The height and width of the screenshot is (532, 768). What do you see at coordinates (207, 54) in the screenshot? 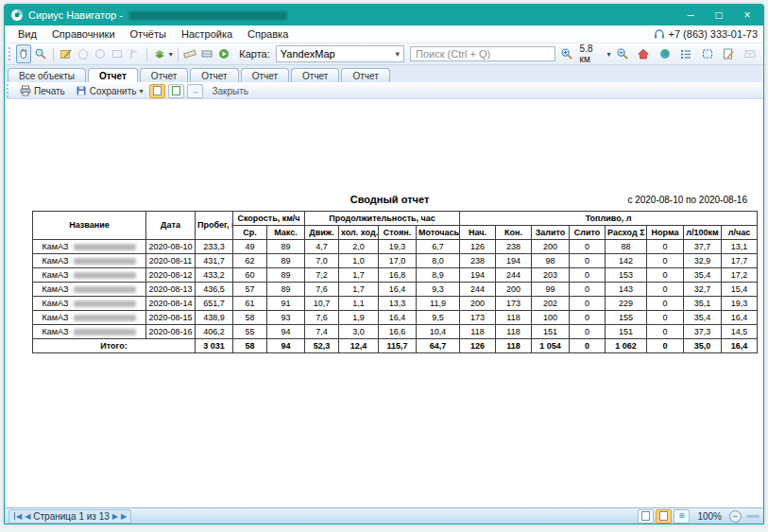
I see `measure-area-button` at bounding box center [207, 54].